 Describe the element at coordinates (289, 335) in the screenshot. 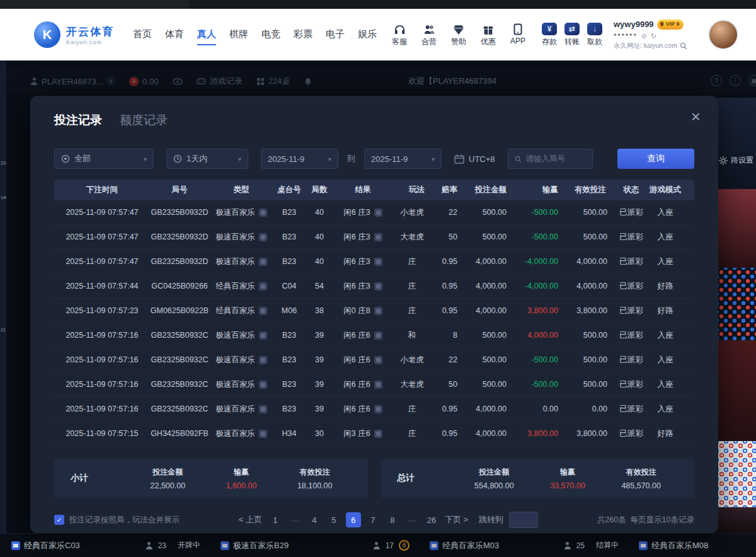

I see `cell-table-number: B23` at that location.